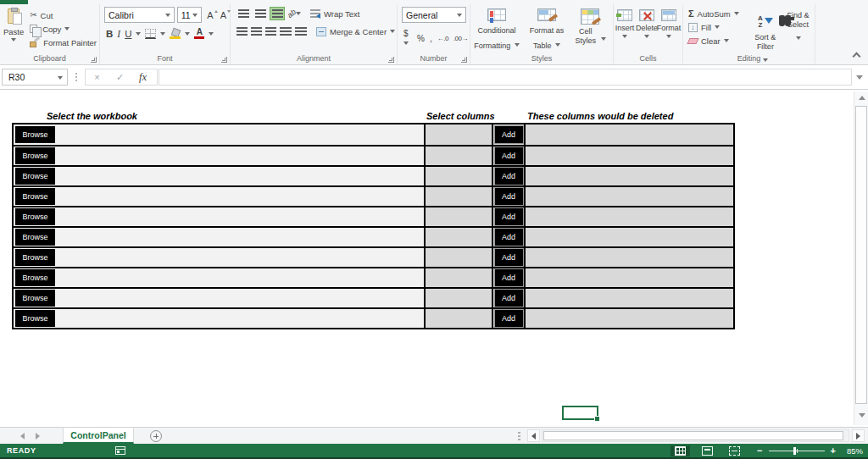 Image resolution: width=868 pixels, height=459 pixels. What do you see at coordinates (505, 77) in the screenshot?
I see `formula-input` at bounding box center [505, 77].